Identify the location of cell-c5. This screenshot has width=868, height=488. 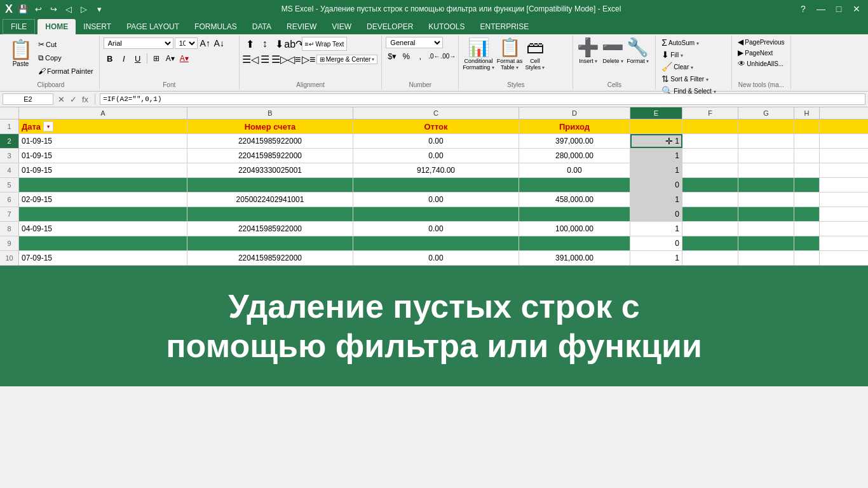
(436, 185).